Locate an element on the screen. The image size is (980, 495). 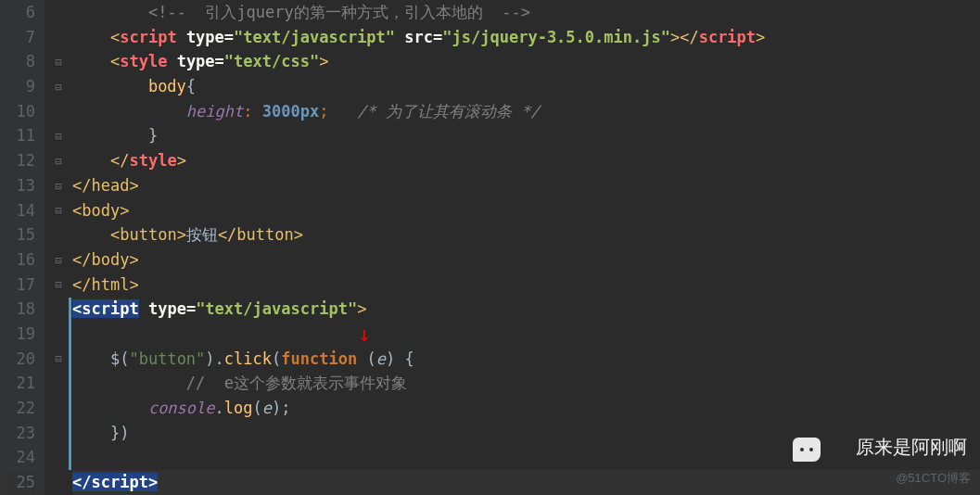
line-number: 21 is located at coordinates (21, 384).